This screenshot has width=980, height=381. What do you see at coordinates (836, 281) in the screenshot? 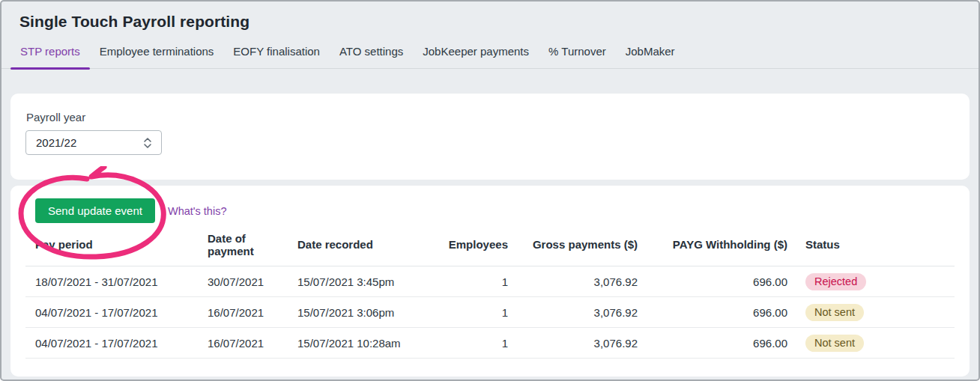
I see `status-badge: Rejected` at bounding box center [836, 281].